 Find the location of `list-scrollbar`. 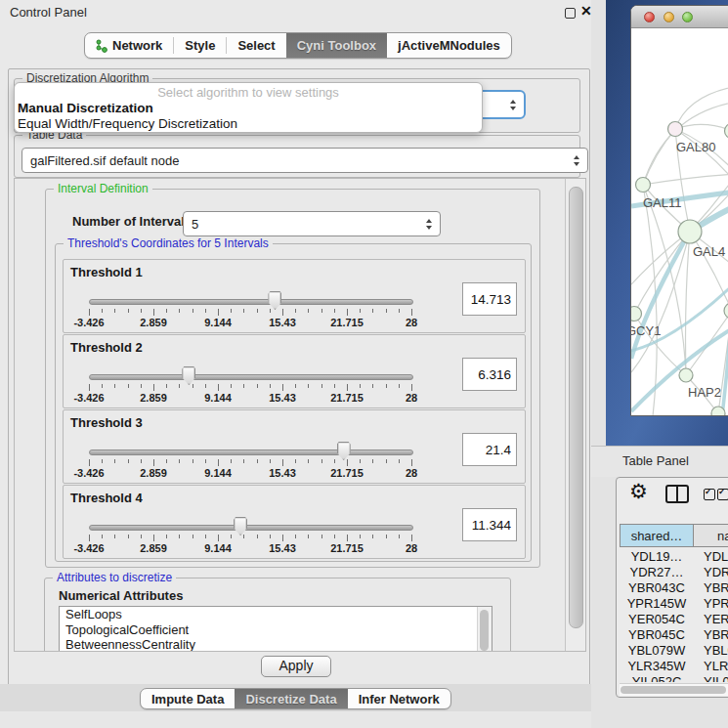

list-scrollbar is located at coordinates (485, 629).